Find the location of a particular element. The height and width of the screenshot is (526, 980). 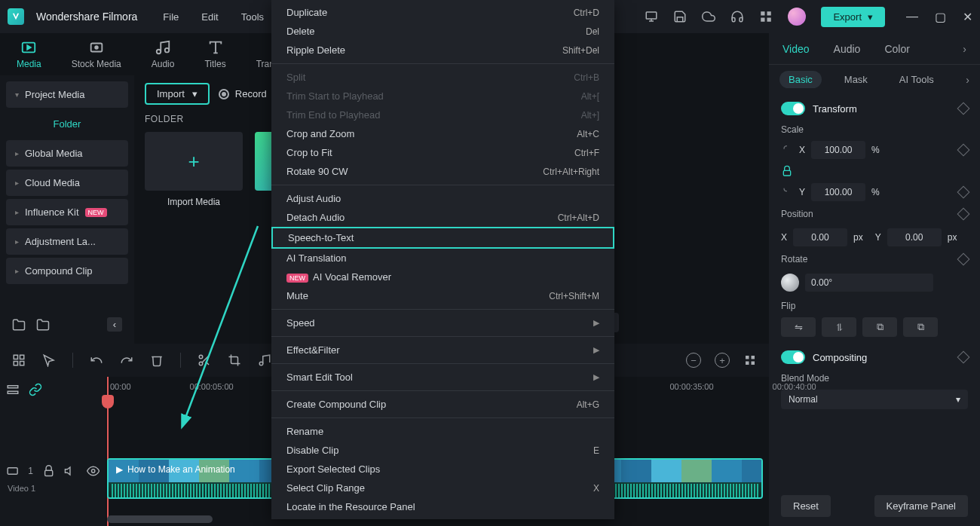

pos-y-input is located at coordinates (914, 237).